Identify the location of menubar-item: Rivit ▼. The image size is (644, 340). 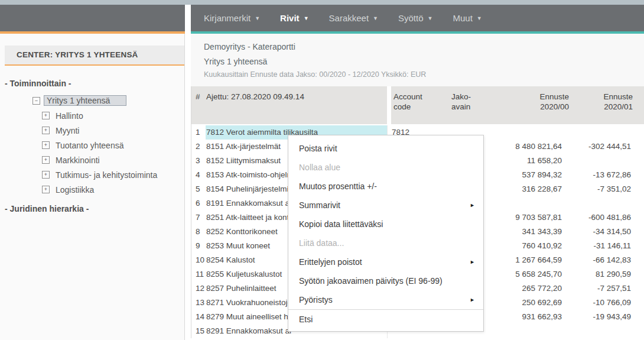
(294, 18).